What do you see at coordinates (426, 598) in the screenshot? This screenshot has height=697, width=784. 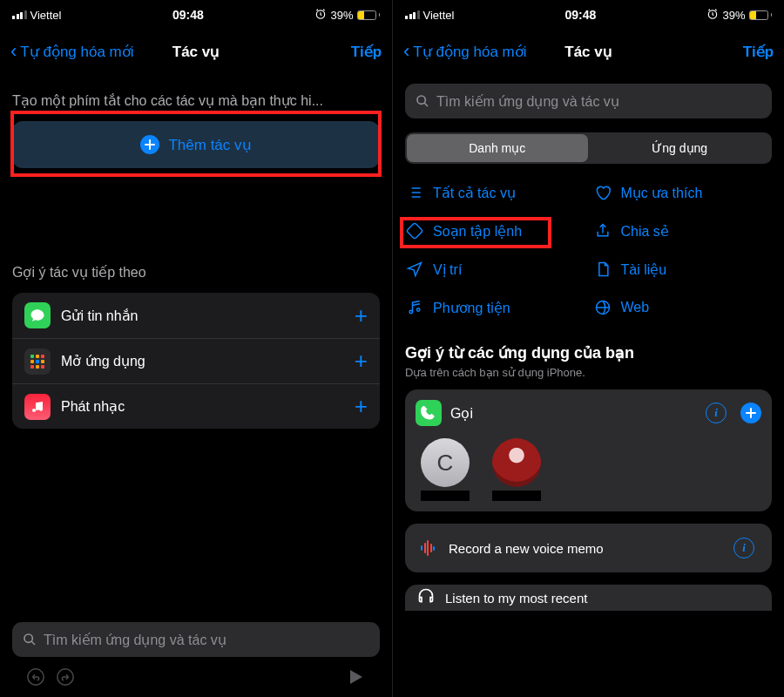 I see `headphones-icon` at bounding box center [426, 598].